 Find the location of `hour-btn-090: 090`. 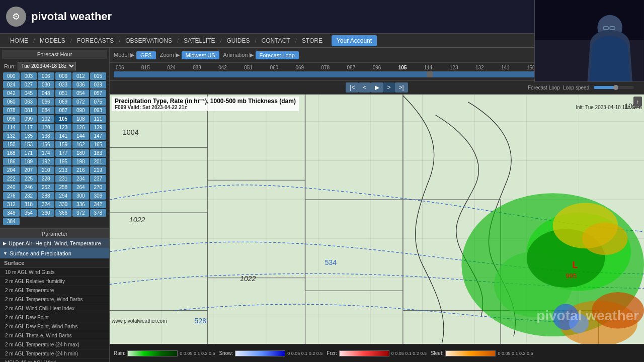

hour-btn-090: 090 is located at coordinates (80, 111).